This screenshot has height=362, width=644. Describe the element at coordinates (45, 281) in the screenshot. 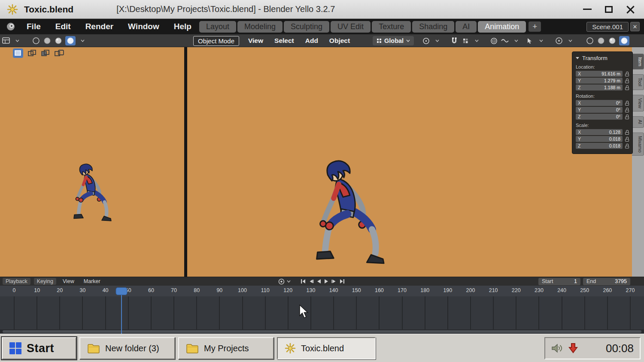

I see `keying-menu: Keying` at that location.